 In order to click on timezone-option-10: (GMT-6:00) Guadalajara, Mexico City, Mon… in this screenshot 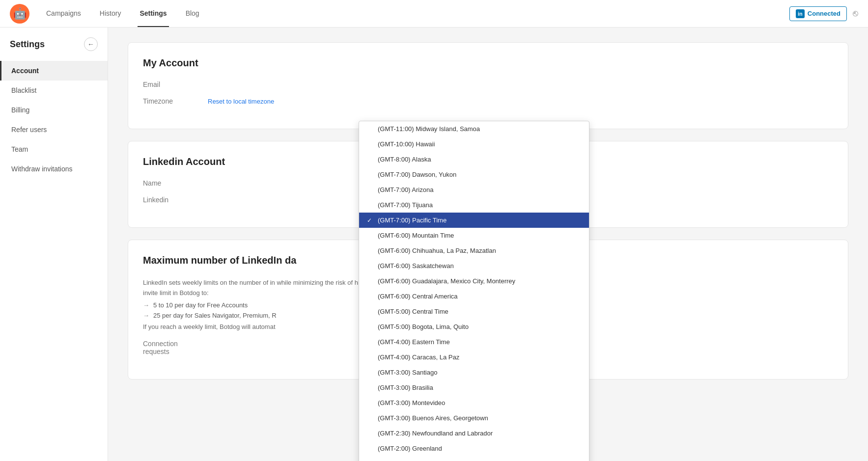, I will do `click(474, 281)`.